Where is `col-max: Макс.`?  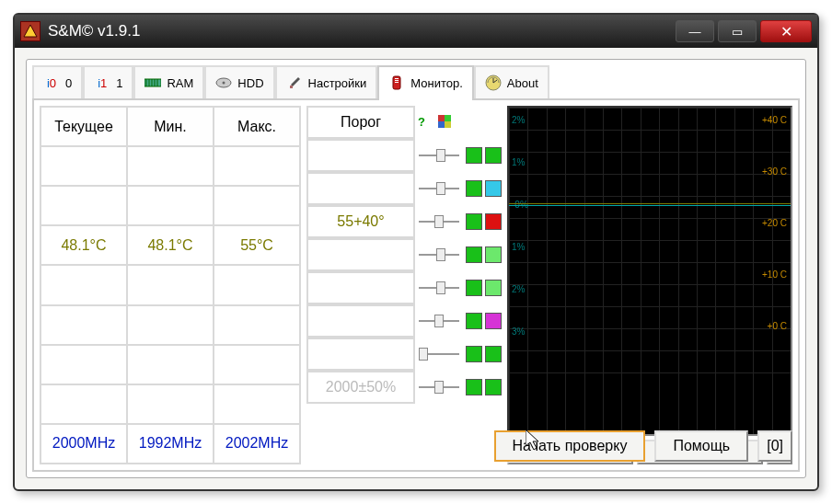
col-max: Макс. is located at coordinates (257, 127).